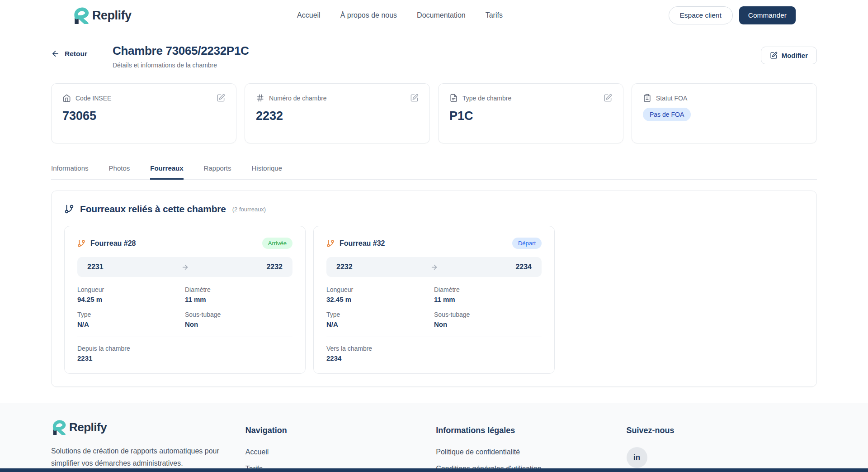 Image resolution: width=868 pixels, height=472 pixels. What do you see at coordinates (672, 98) in the screenshot?
I see `card-label: Statut FOA` at bounding box center [672, 98].